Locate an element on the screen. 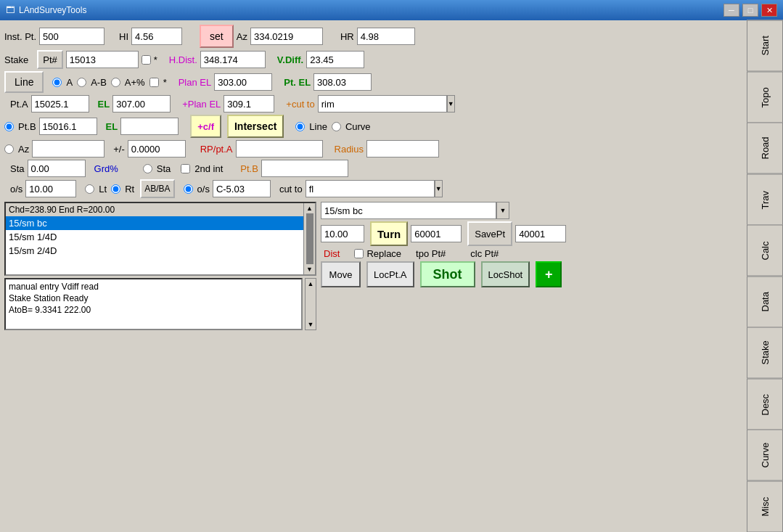 This screenshot has width=783, height=532. radio-sta is located at coordinates (148, 168).